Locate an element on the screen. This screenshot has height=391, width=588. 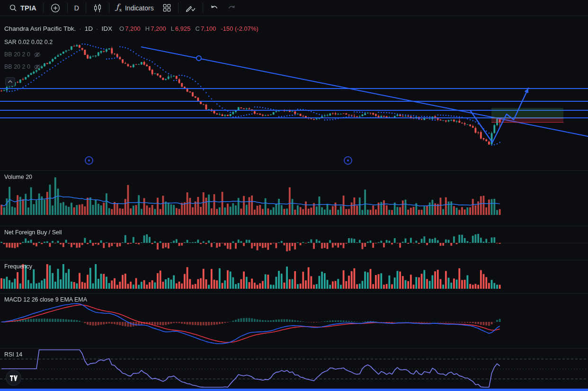
pen-check-icon is located at coordinates (190, 8).